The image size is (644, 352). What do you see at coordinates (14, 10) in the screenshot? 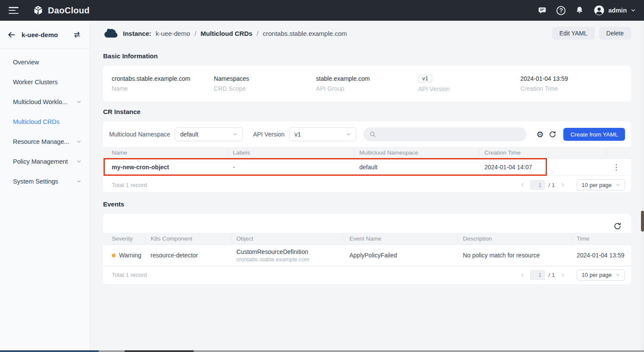
I see `hamburger-menu-icon` at bounding box center [14, 10].